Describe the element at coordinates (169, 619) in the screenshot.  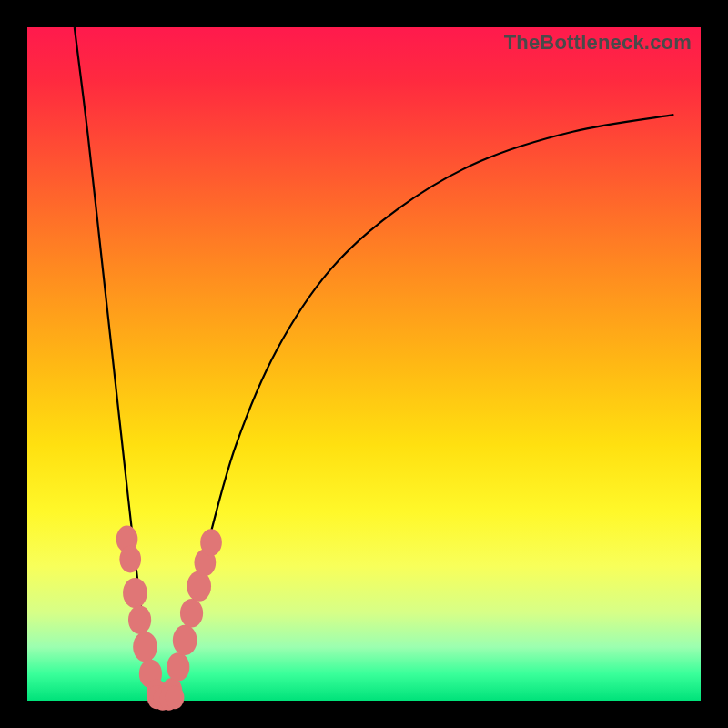
I see `beads-group` at that location.